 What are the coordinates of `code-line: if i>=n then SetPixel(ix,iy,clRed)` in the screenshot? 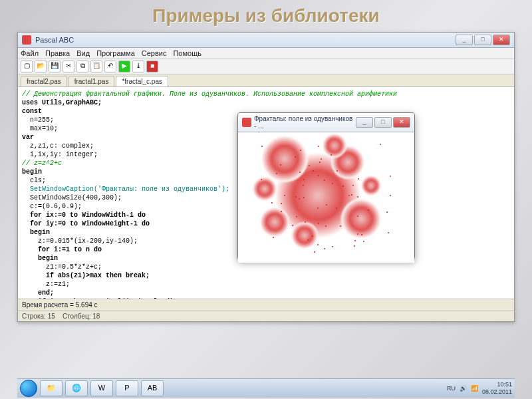 It's located at (266, 298).